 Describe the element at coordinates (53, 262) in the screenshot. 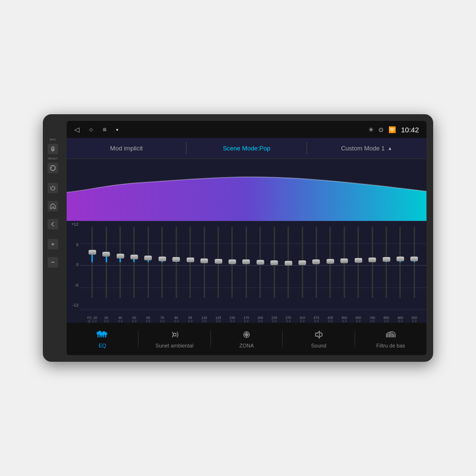

I see `vol-down-button` at that location.